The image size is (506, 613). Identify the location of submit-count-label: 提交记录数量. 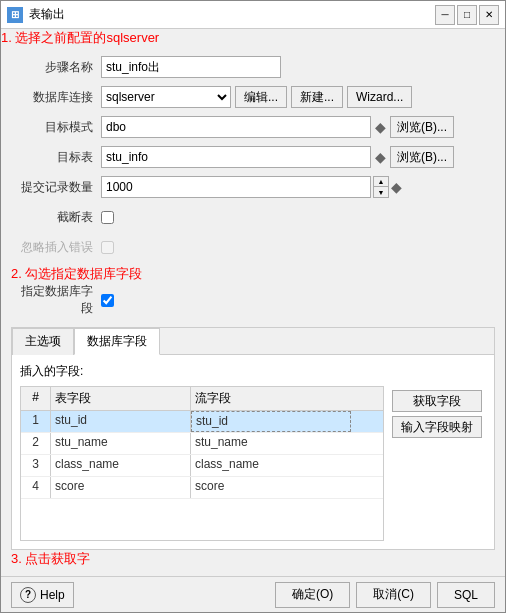
(56, 188).